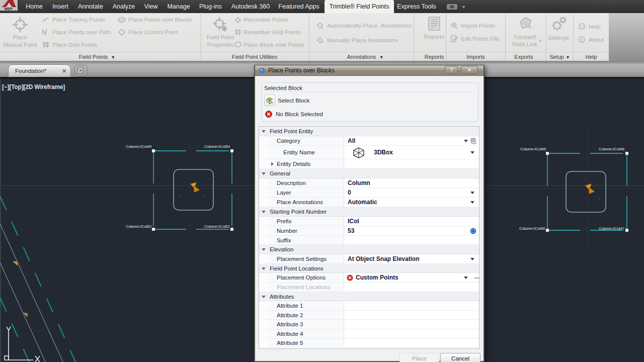 The height and width of the screenshot is (362, 644). Describe the element at coordinates (217, 147) in the screenshot. I see `svg-text: Column:ICol50` at that location.